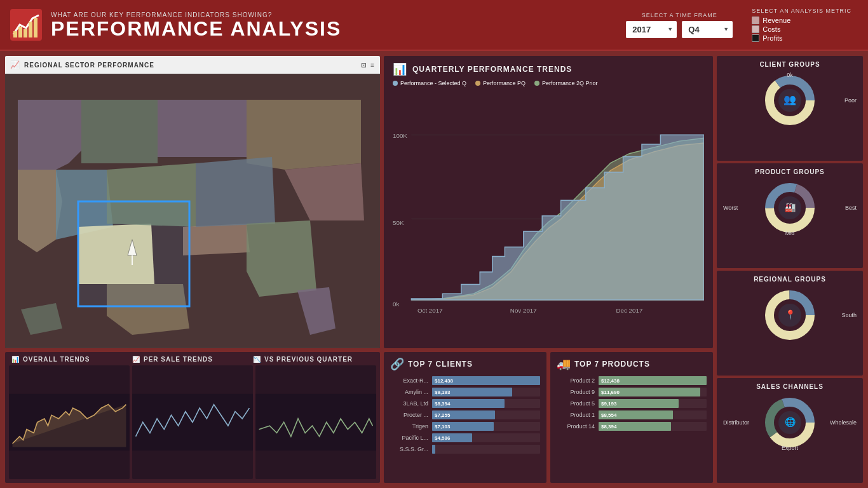 The height and width of the screenshot is (488, 868). What do you see at coordinates (505, 83) in the screenshot?
I see `legend-label-pq: Performance PQ` at bounding box center [505, 83].